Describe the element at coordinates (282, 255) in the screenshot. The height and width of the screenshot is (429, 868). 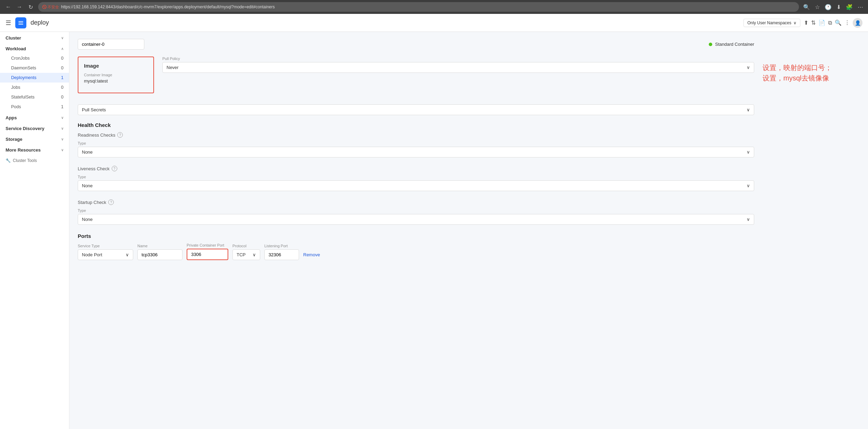
I see `listening-port-input` at that location.